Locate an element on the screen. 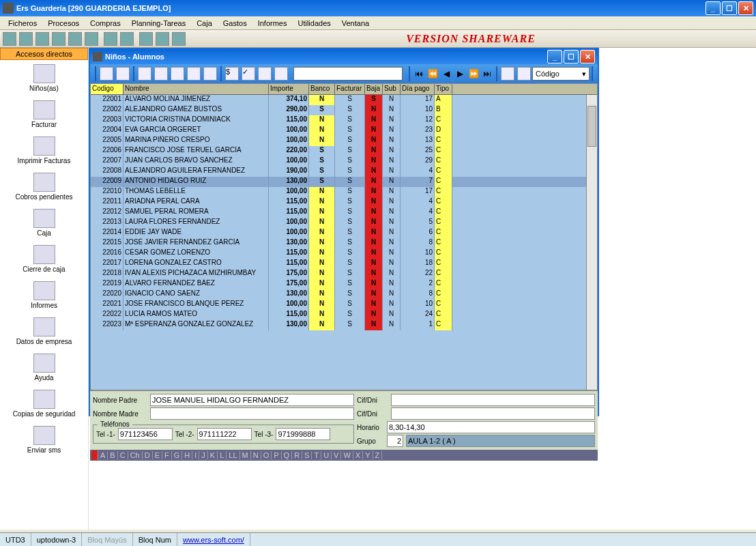 This screenshot has height=546, width=756. alpha-D: D is located at coordinates (147, 455).